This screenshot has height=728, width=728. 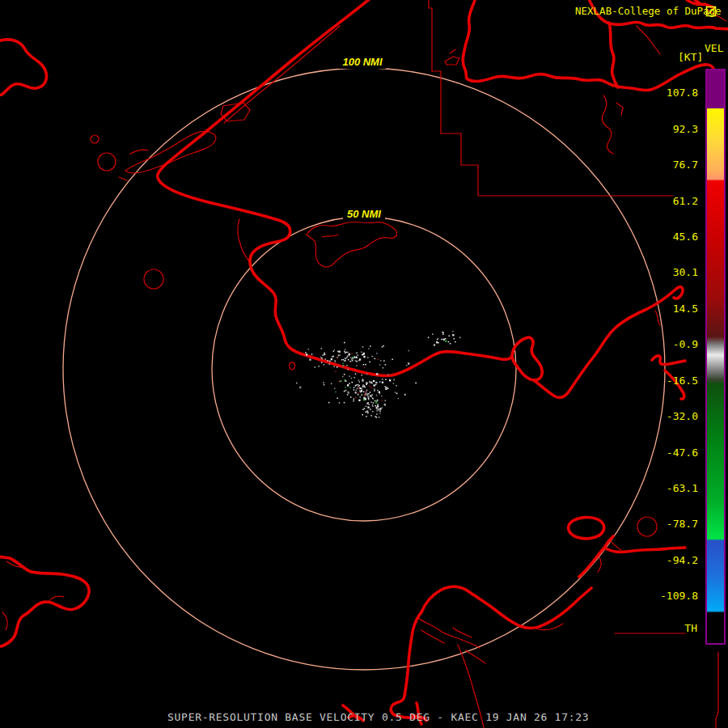 What do you see at coordinates (243, 240) in the screenshot?
I see `coast-parallel-thin` at bounding box center [243, 240].